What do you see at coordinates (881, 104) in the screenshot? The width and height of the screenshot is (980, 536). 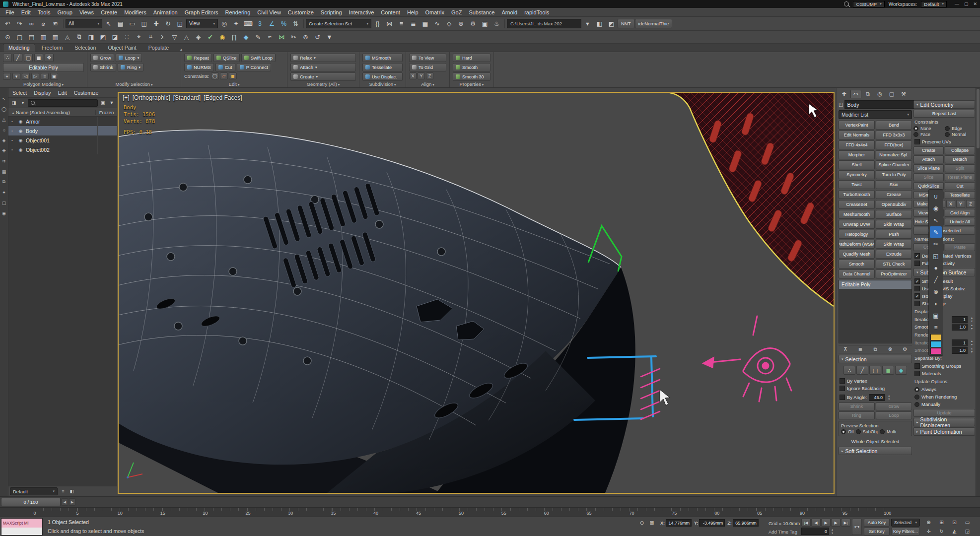 I see `object-name-field` at bounding box center [881, 104].